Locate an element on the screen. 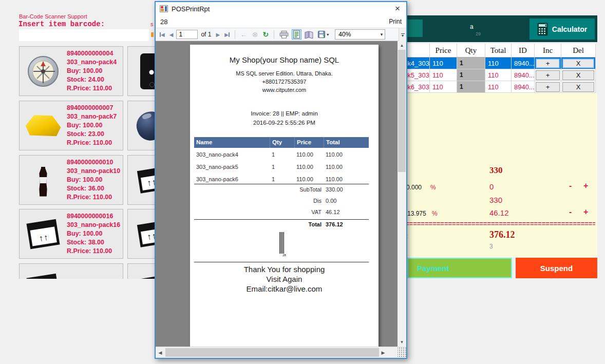 This screenshot has height=364, width=605. dropdown-caret-icon: ▾ is located at coordinates (383, 34).